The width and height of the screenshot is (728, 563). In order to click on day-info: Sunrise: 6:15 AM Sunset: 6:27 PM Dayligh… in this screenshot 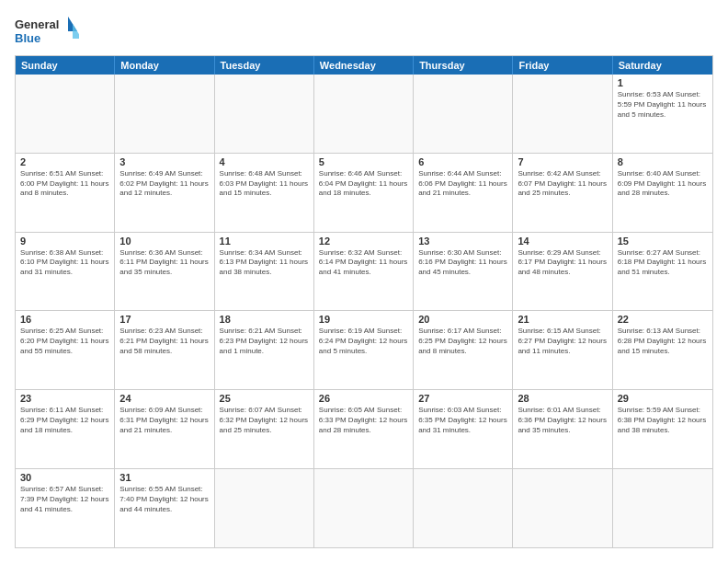, I will do `click(563, 341)`.